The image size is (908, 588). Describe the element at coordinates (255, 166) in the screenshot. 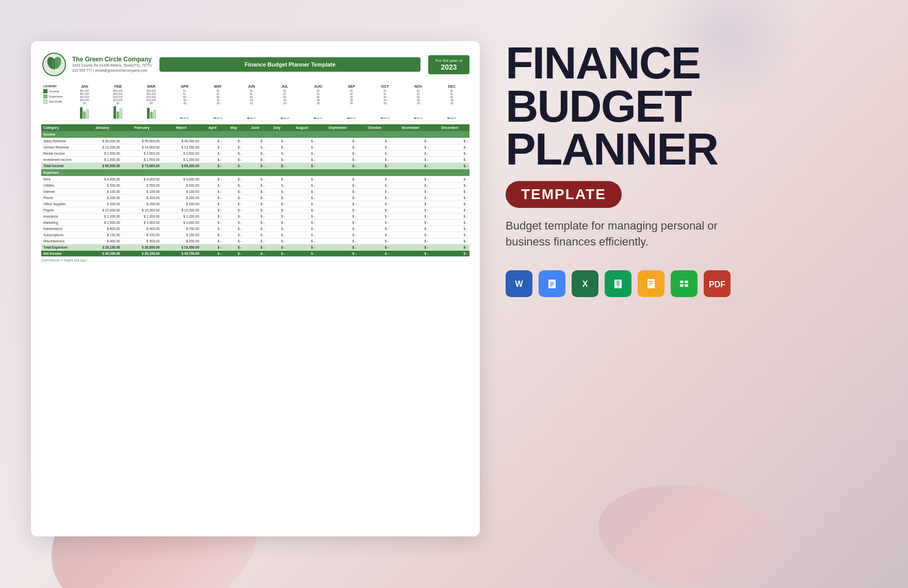

I see `total-row-income: Total Income$ 65,500.00$ 73,000.00$ 65,2…` at that location.